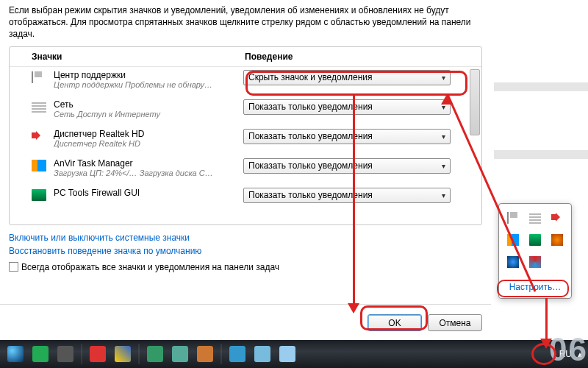 The height and width of the screenshot is (368, 588). Describe the element at coordinates (150, 267) in the screenshot. I see `always-show-label: Всегда отображать все значки и уведомлен…` at that location.